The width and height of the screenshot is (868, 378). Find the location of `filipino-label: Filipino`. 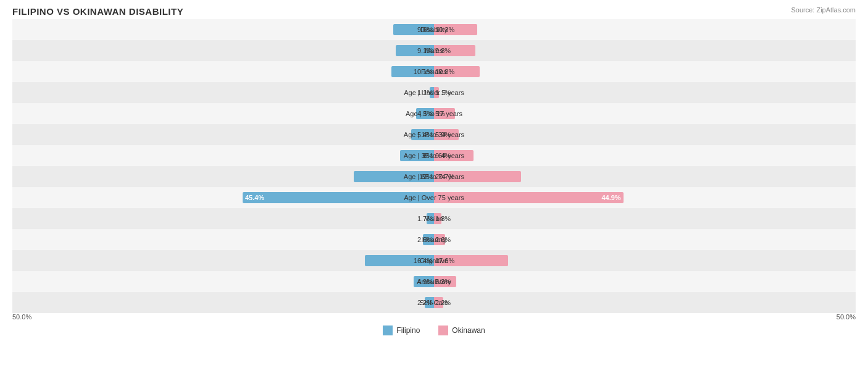

filipino-label: Filipino is located at coordinates (408, 330).